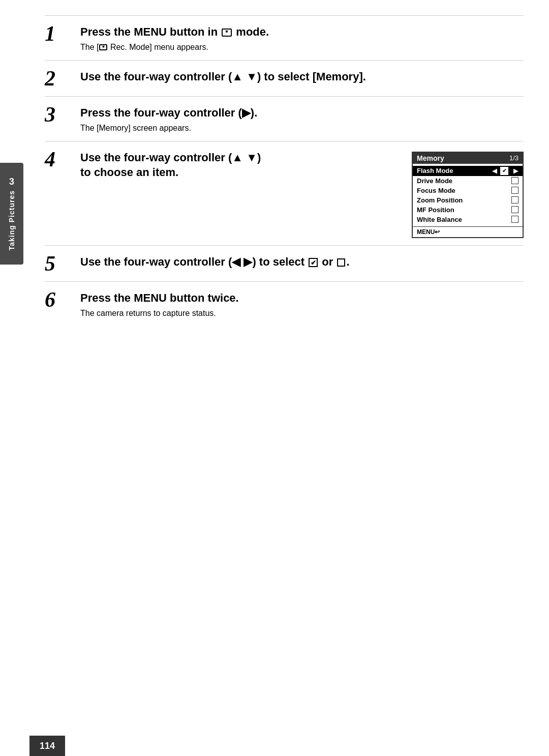 This screenshot has height=756, width=549. Describe the element at coordinates (12, 182) in the screenshot. I see `chapter-number: 3` at that location.